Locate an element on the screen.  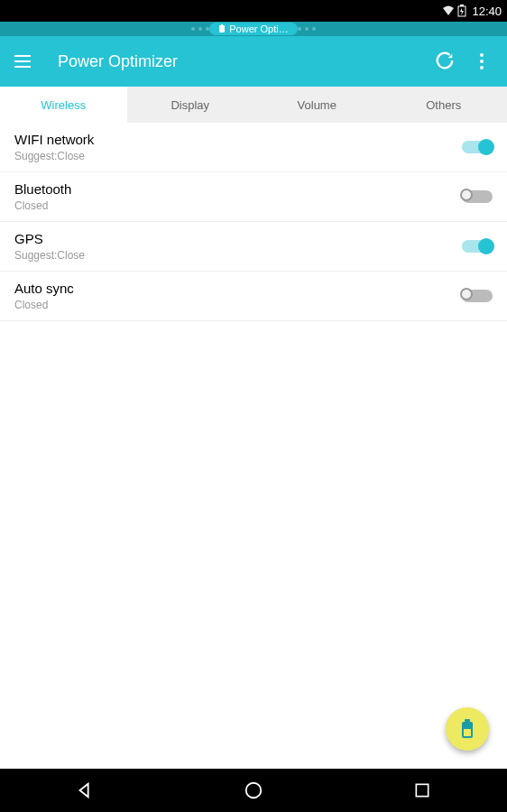
notification-label: Power Opti… is located at coordinates (258, 29).